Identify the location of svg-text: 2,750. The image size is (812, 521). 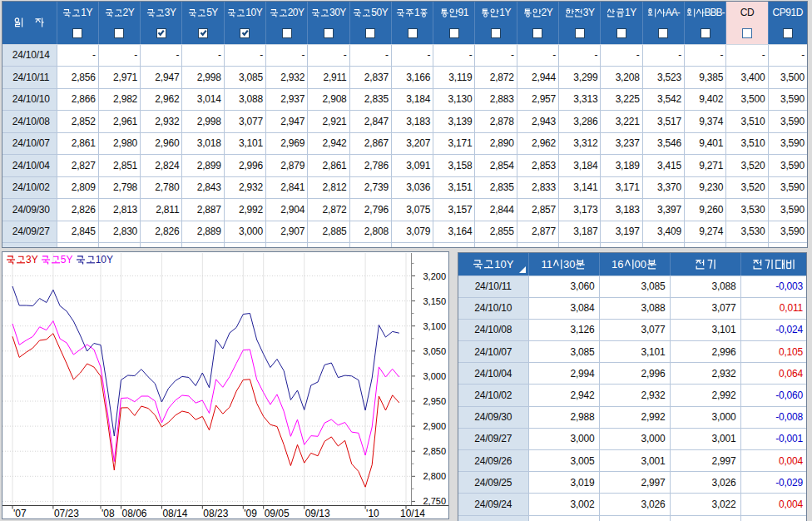
(434, 501).